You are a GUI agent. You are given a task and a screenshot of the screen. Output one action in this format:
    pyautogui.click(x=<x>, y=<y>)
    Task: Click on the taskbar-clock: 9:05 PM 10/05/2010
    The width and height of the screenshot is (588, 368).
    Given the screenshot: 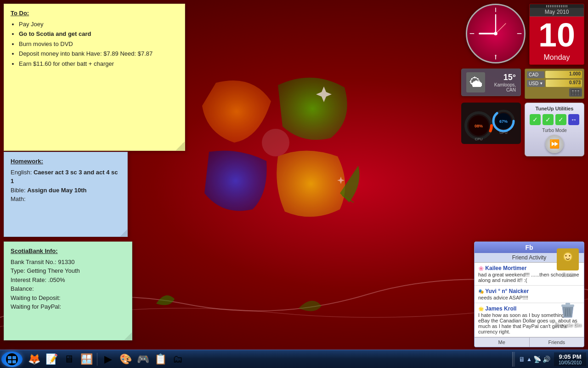 What is the action you would take?
    pyautogui.click(x=570, y=359)
    